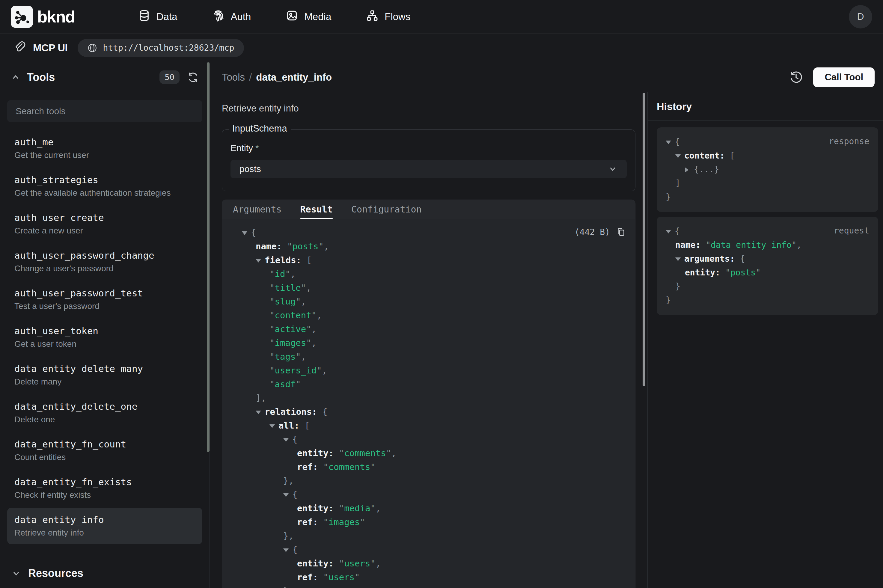  I want to click on nav-item-media: Media, so click(308, 17).